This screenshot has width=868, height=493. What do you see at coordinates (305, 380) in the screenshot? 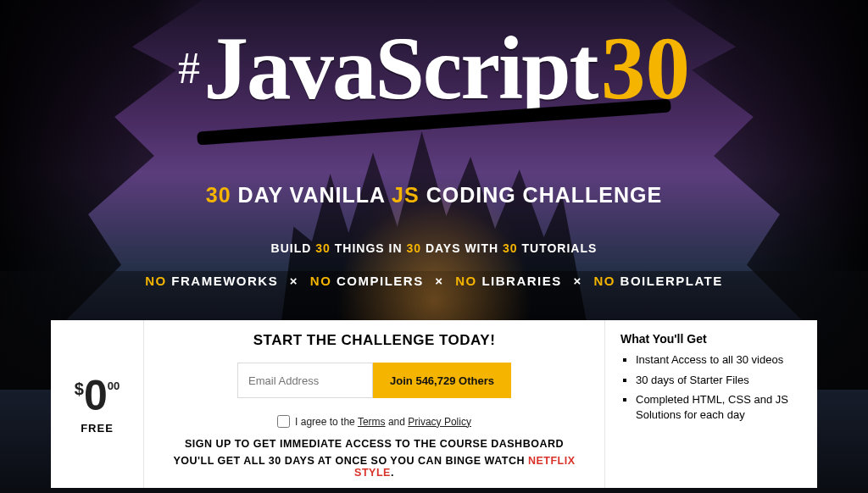
I see `email-field` at bounding box center [305, 380].